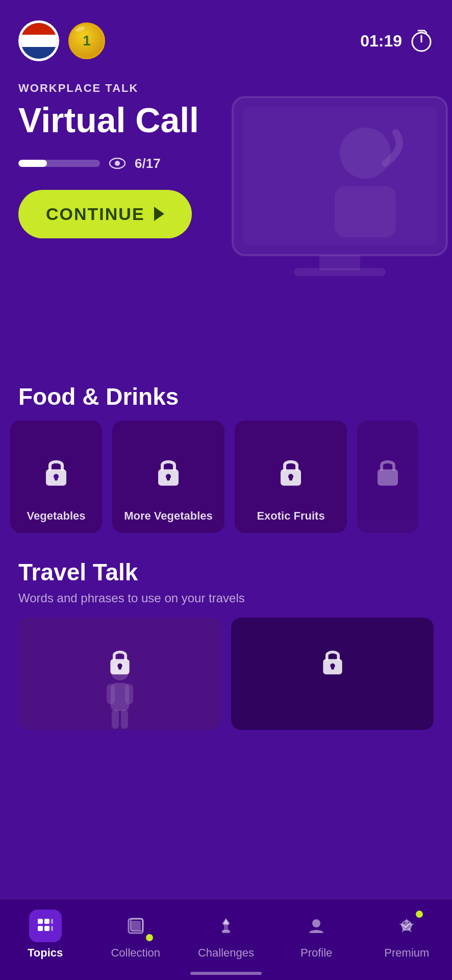 The width and height of the screenshot is (452, 980). What do you see at coordinates (226, 572) in the screenshot?
I see `travel-section-title: Travel Talk` at bounding box center [226, 572].